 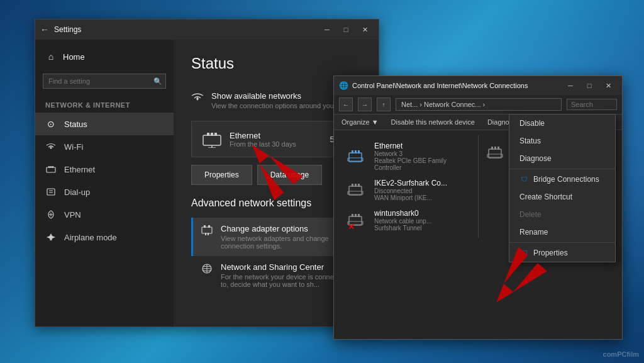 What do you see at coordinates (589, 86) in the screenshot?
I see `cp-maximize-button: □` at bounding box center [589, 86].